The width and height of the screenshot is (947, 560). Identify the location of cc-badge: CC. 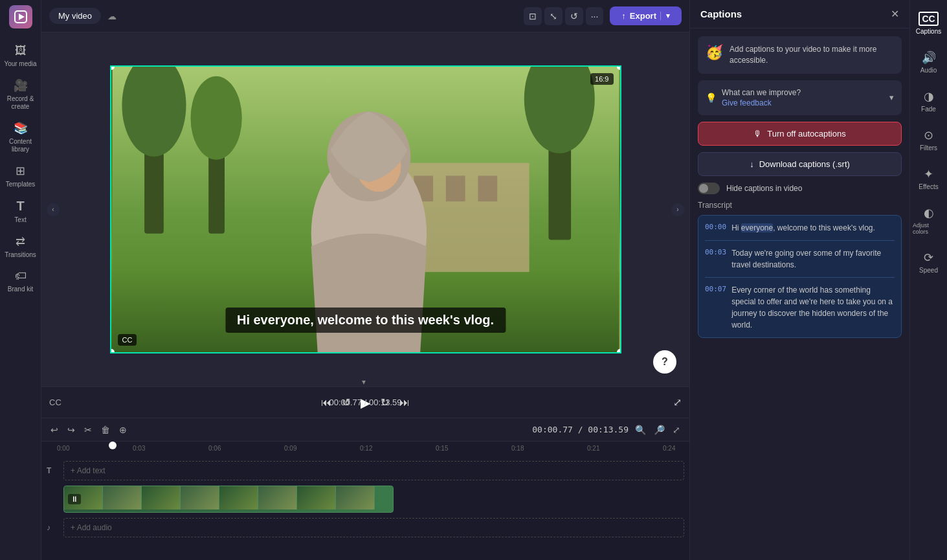
(128, 340).